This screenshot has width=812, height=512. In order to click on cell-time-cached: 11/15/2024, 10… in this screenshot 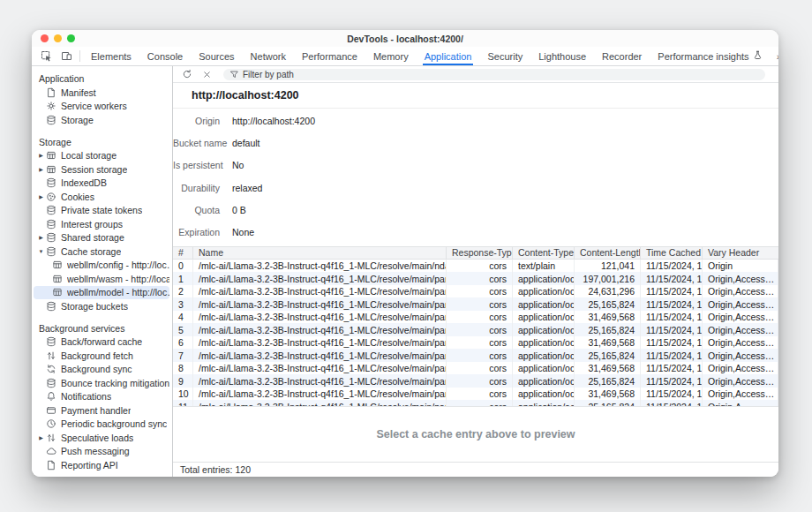, I will do `click(672, 394)`.